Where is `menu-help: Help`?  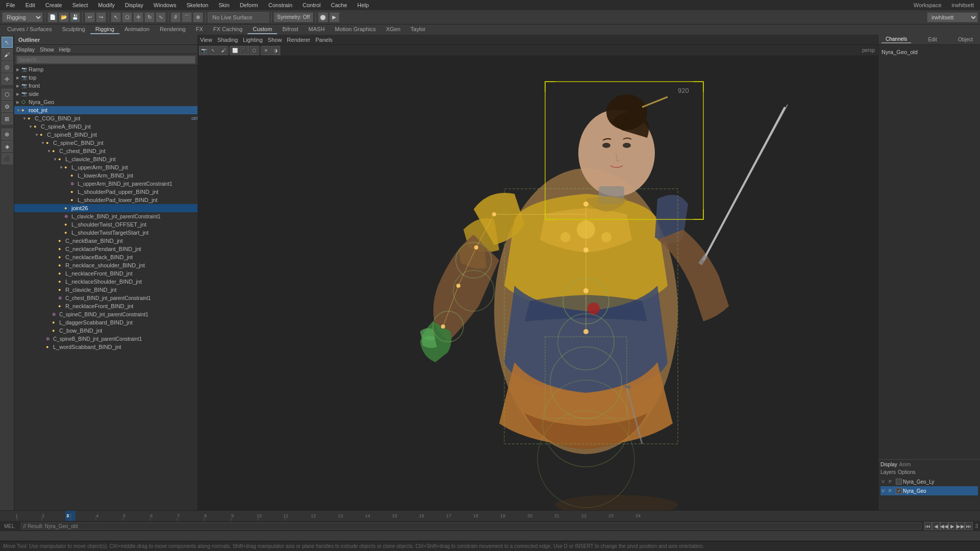 menu-help: Help is located at coordinates (363, 5).